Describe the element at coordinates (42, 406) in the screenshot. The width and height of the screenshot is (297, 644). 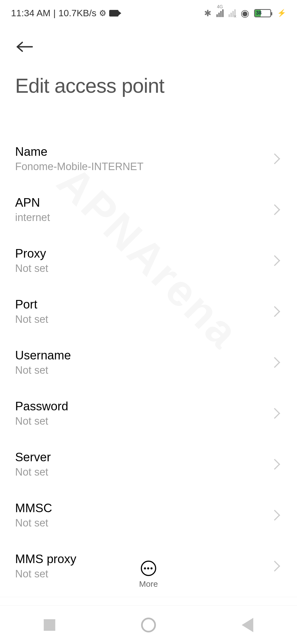
I see `setting-label: Password` at that location.